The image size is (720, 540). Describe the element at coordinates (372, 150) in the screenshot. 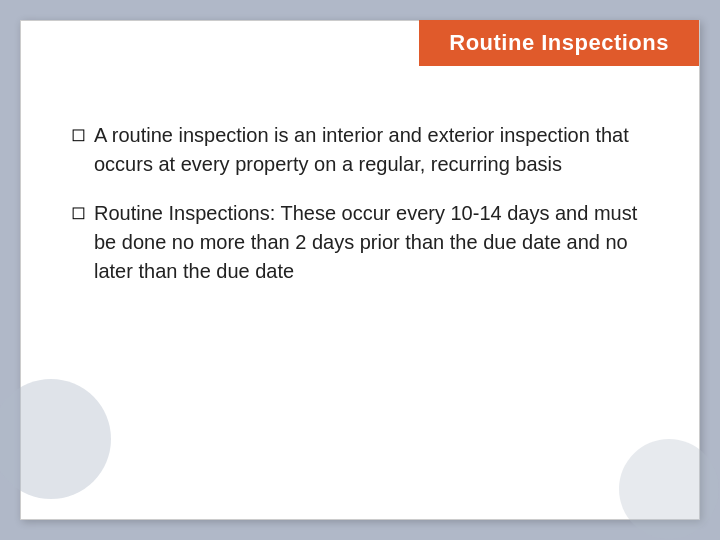

I see `bullet-text-1: A routine inspection is an interior and …` at that location.